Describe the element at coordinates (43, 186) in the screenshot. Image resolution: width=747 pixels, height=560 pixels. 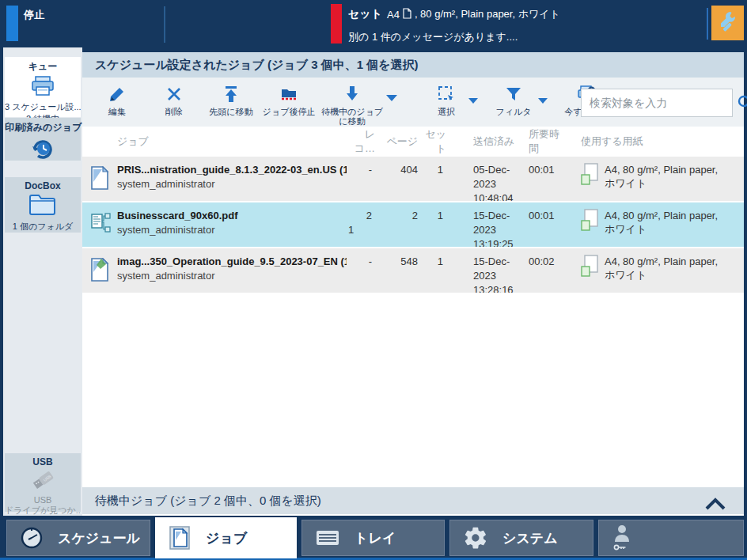
I see `docbox-title: DocBox` at that location.